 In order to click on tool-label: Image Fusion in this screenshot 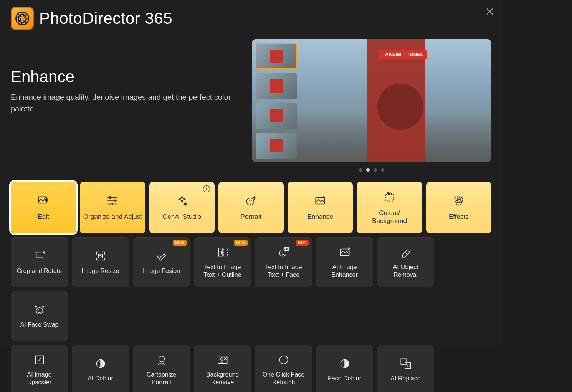, I will do `click(161, 271)`.